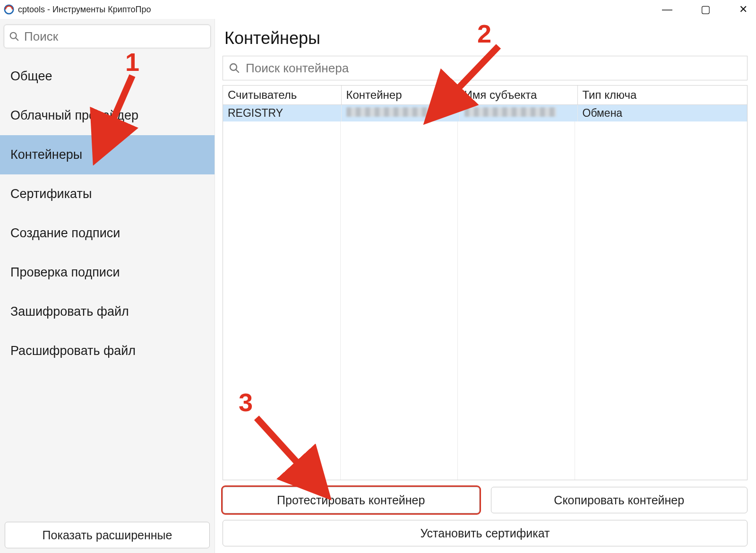  I want to click on cell-key-type: Обмена, so click(662, 113).